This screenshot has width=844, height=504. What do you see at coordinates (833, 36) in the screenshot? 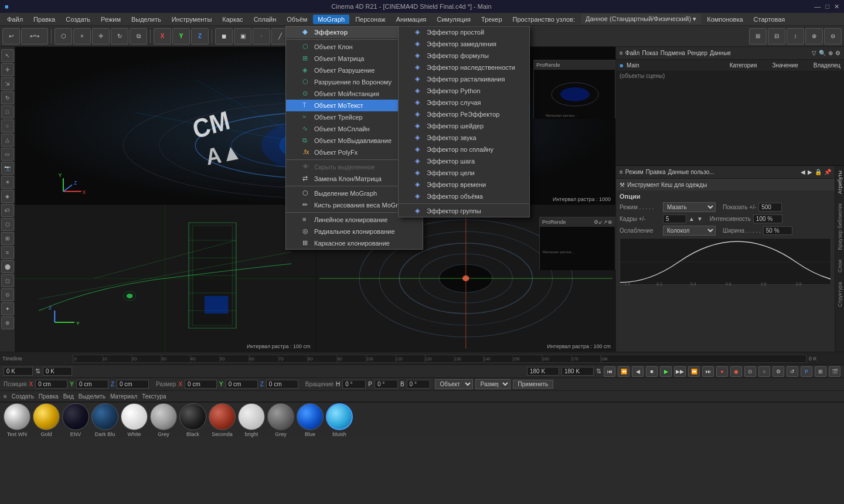
I see `right-tb-5: ⊖` at bounding box center [833, 36].